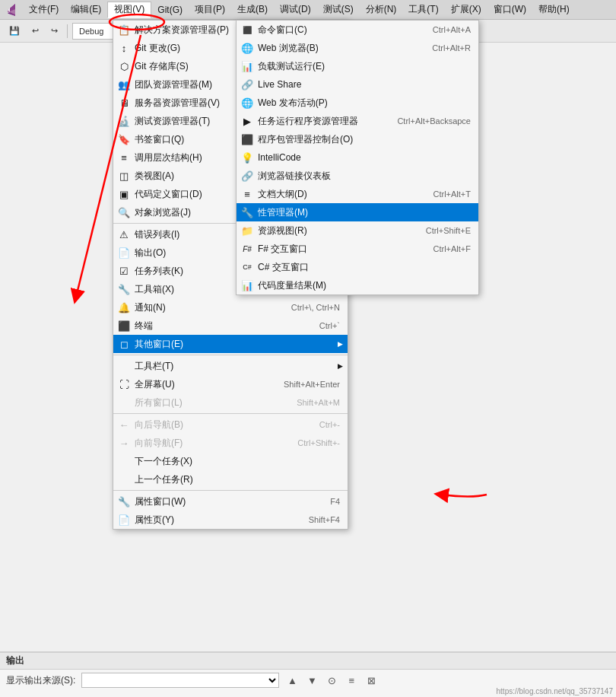  I want to click on menubar-item-help: 帮助(H), so click(554, 10).